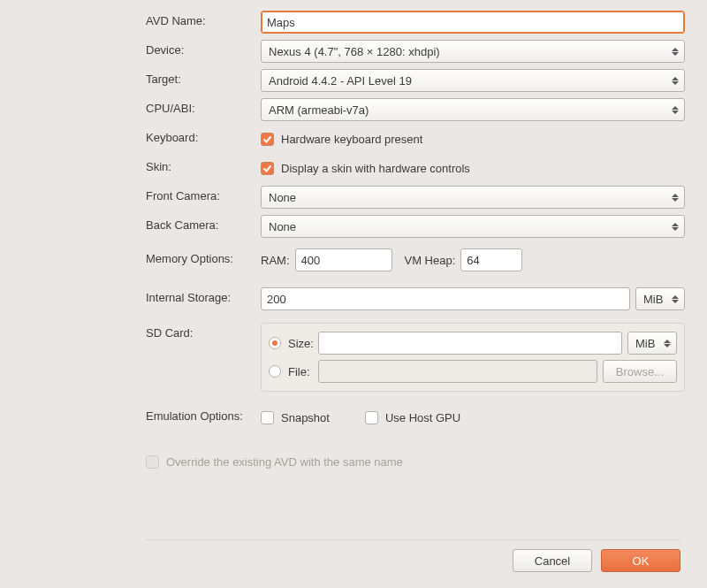  I want to click on row-internal-storage: Internal Storage: MiB, so click(415, 299).